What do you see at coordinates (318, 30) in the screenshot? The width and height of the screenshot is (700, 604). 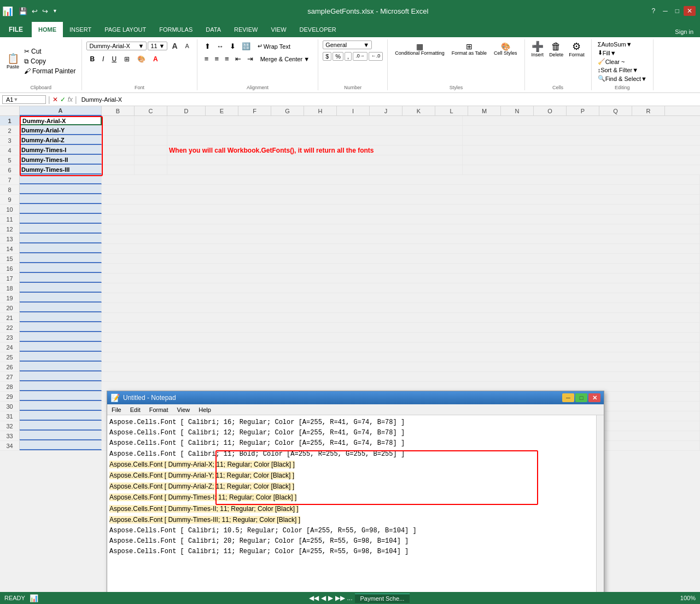 I see `tab-developer: DEVELOPER` at bounding box center [318, 30].